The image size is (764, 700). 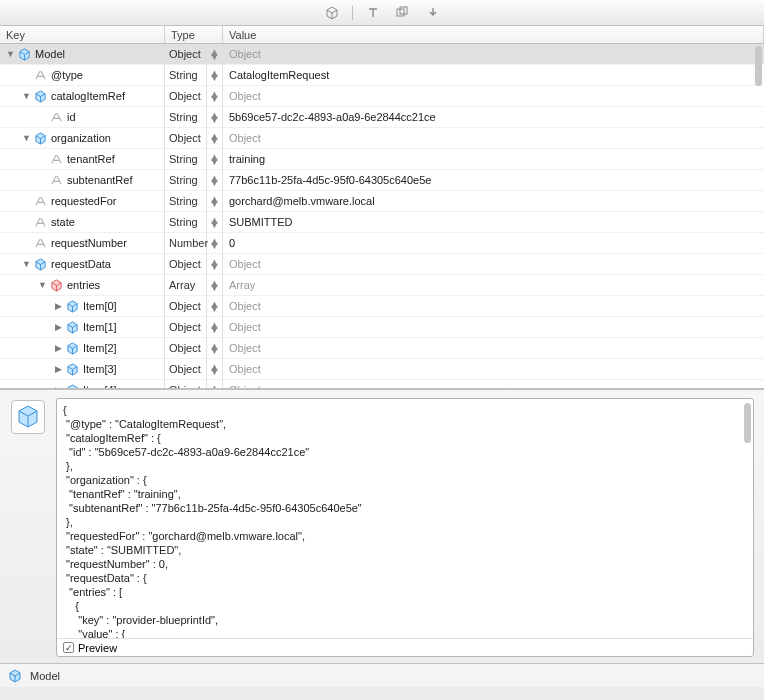 I want to click on cell-key: ▼catalogItemRef, so click(x=82, y=96).